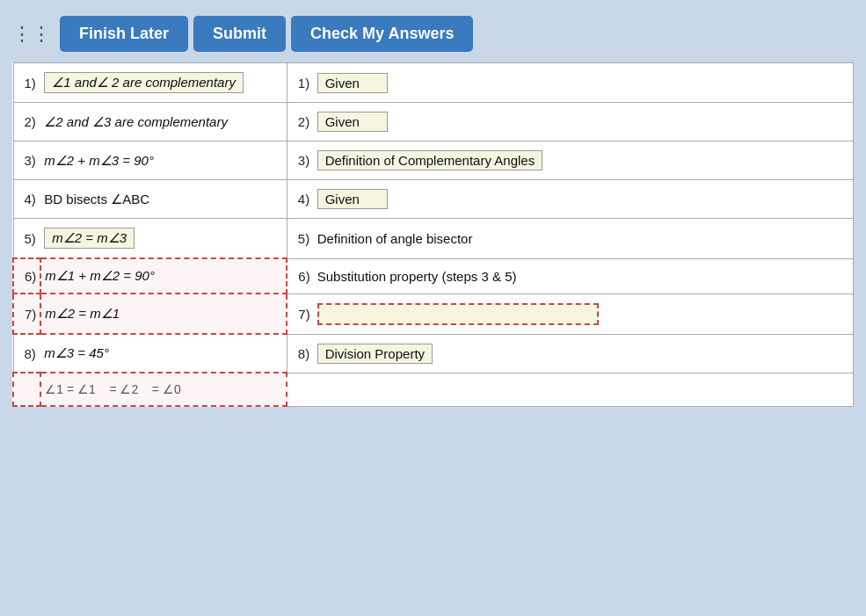 The width and height of the screenshot is (866, 616). Describe the element at coordinates (300, 199) in the screenshot. I see `reason-num-4: 4)` at that location.